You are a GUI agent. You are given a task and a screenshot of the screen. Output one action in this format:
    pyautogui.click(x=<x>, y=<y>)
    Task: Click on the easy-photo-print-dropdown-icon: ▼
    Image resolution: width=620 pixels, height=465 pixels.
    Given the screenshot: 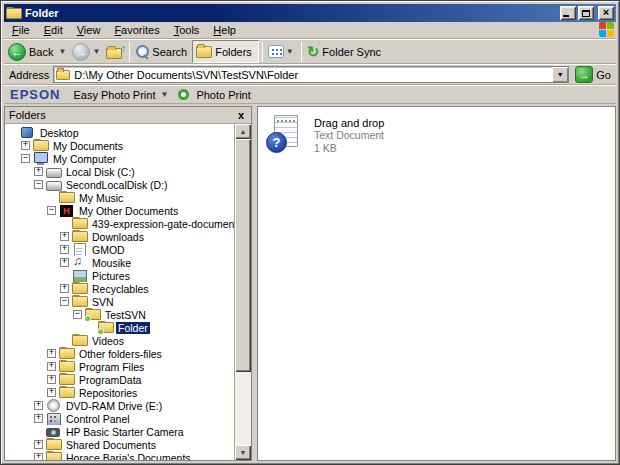 What is the action you would take?
    pyautogui.click(x=164, y=94)
    